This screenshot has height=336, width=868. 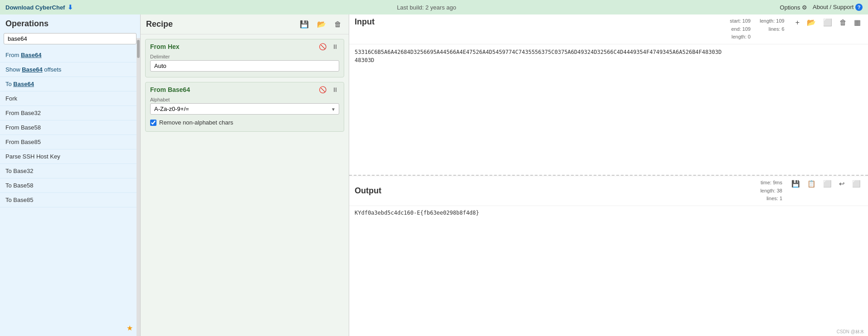 I want to click on sidebar-item-from-base32: From Base32, so click(x=70, y=113).